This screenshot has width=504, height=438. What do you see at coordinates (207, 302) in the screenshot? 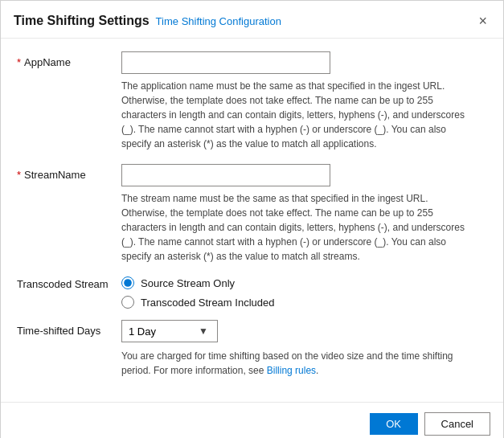
I see `transcoded-included-label: Transcoded Stream Included` at bounding box center [207, 302].